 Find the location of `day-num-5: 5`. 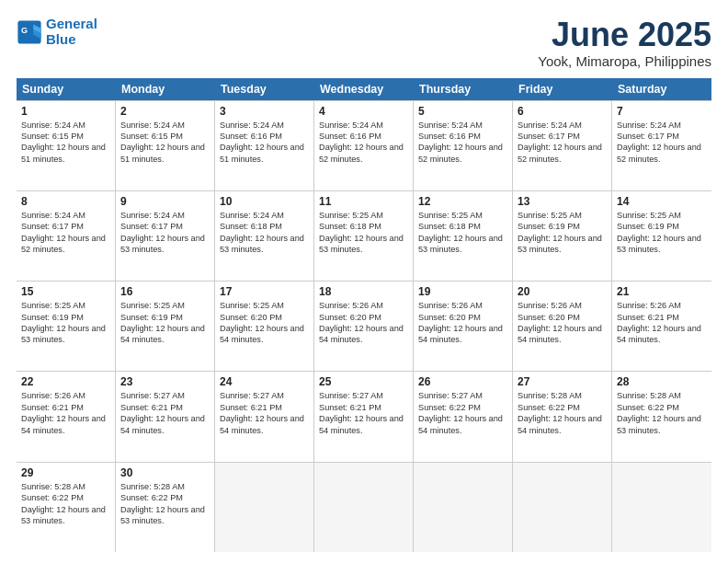

day-num-5: 5 is located at coordinates (463, 111).